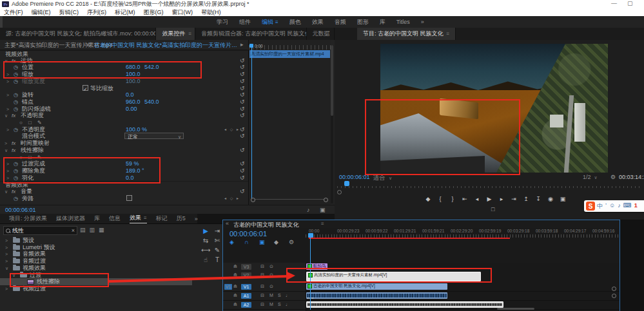  Describe the element at coordinates (133, 75) in the screenshot. I see `param-value: 100.0` at that location.